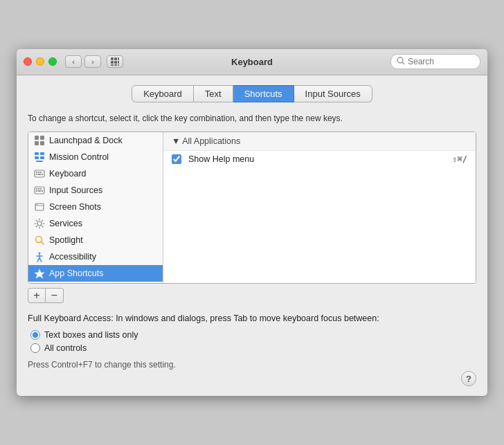 This screenshot has width=504, height=445. I want to click on full-access-label: Full Keyboard Access: In windows and dia…, so click(252, 319).